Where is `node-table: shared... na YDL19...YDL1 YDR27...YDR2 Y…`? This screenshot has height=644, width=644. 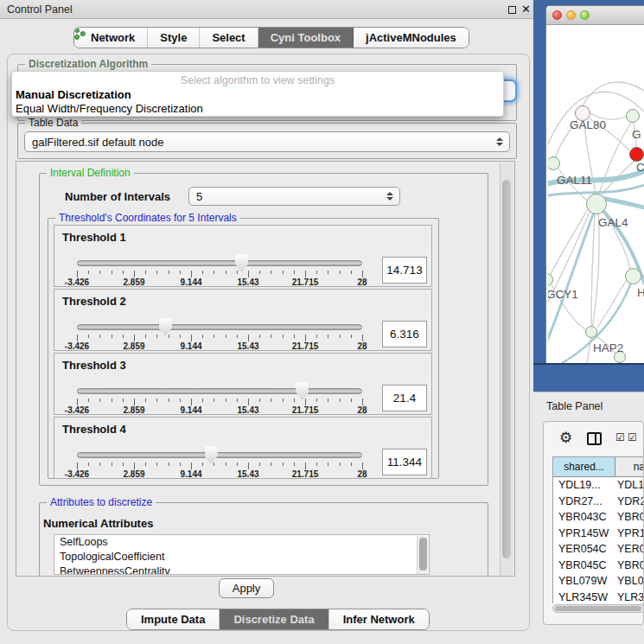
node-table: shared... na YDL19...YDL1 YDR27...YDR2 Y… is located at coordinates (598, 530).